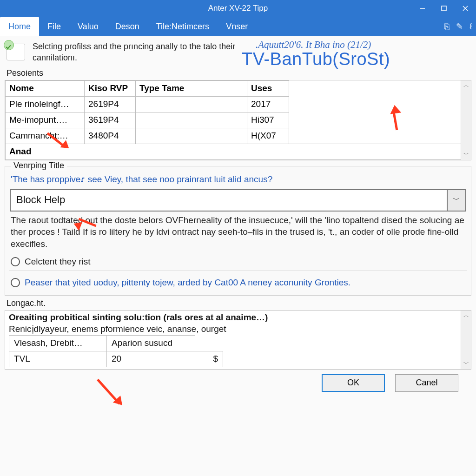  I want to click on cell: Aparion susucd, so click(151, 343).